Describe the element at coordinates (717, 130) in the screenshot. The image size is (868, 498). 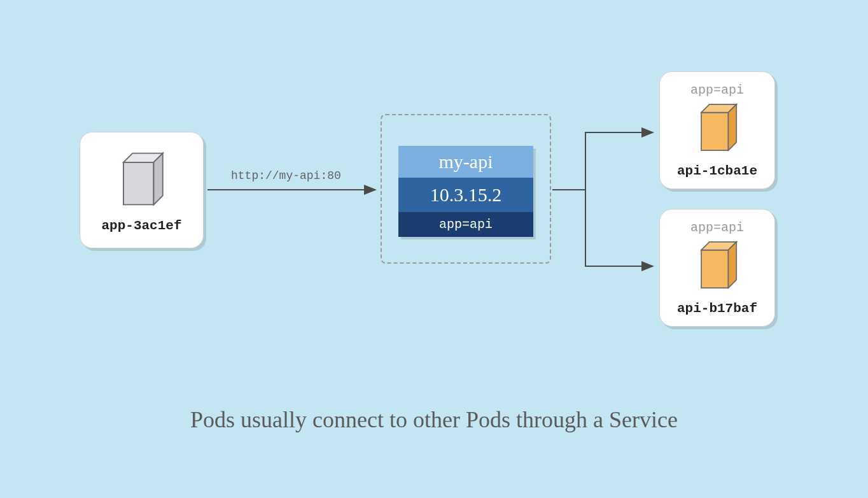
I see `target-pod-1: app=api api-1cba1e` at that location.